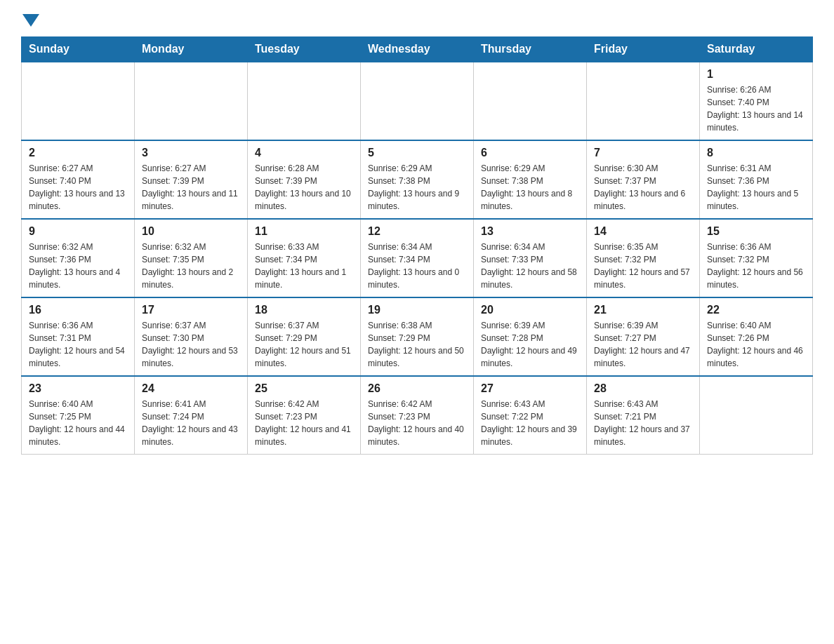  Describe the element at coordinates (757, 50) in the screenshot. I see `day-header-saturday: Saturday` at that location.